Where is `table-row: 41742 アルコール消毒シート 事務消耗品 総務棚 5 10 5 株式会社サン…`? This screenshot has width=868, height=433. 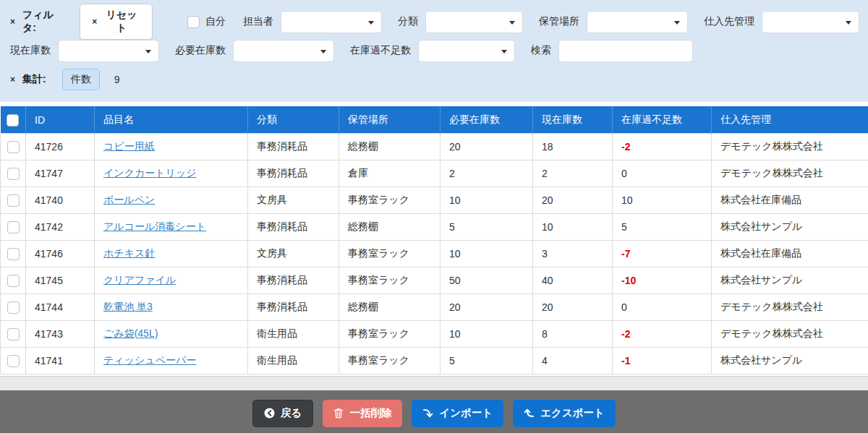
table-row: 41742 アルコール消毒シート 事務消耗品 総務棚 5 10 5 株式会社サン… is located at coordinates (434, 227).